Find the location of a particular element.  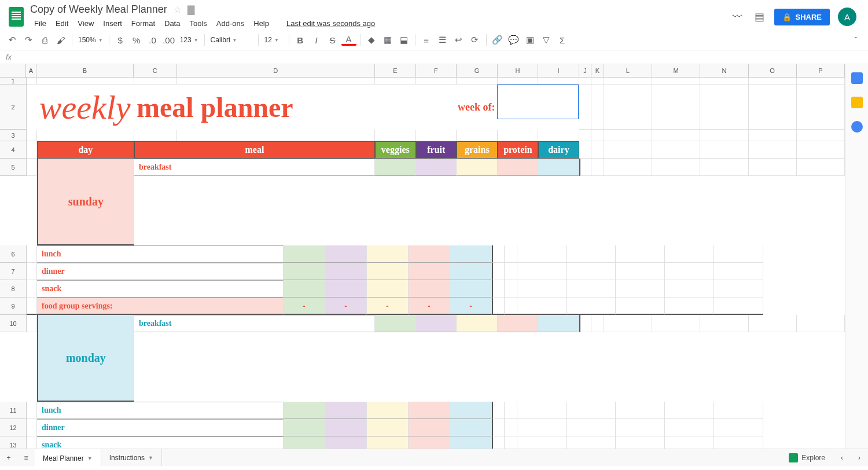

meal-sunday-snack: snack is located at coordinates (160, 289).